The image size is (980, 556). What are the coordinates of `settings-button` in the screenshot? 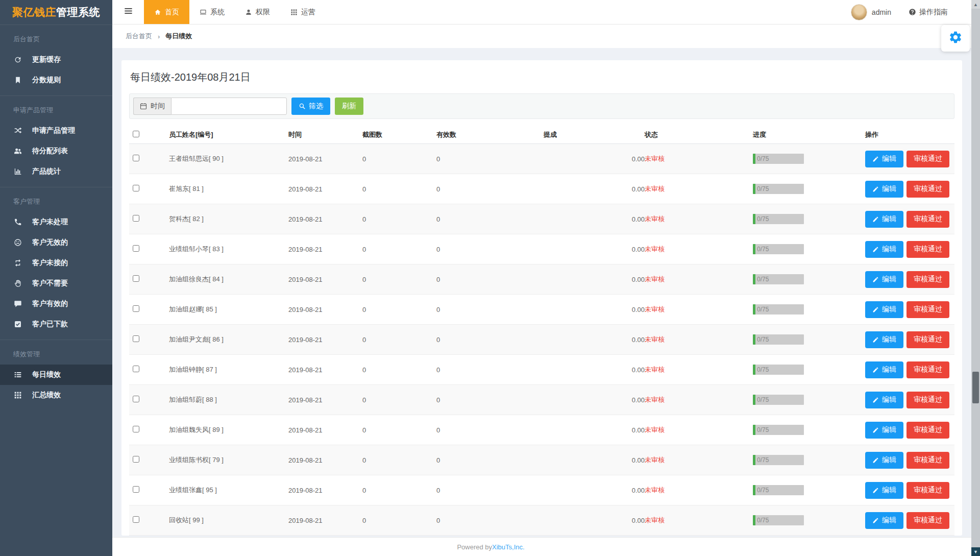 It's located at (955, 38).